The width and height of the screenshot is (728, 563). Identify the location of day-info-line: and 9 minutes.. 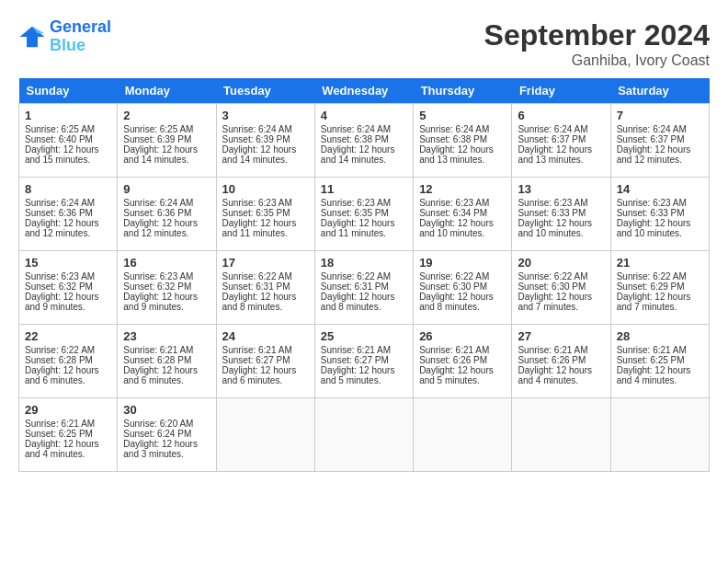
(68, 307).